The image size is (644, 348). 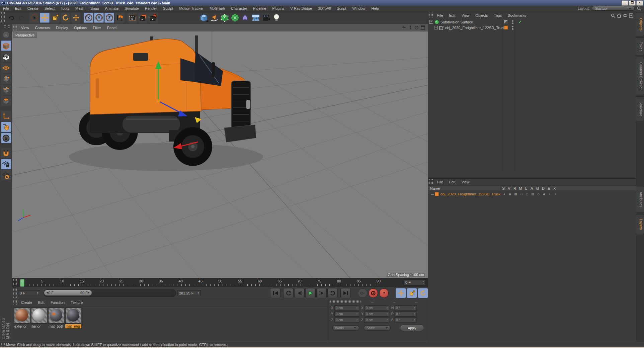 I want to click on material-label: exterior_, so click(x=22, y=326).